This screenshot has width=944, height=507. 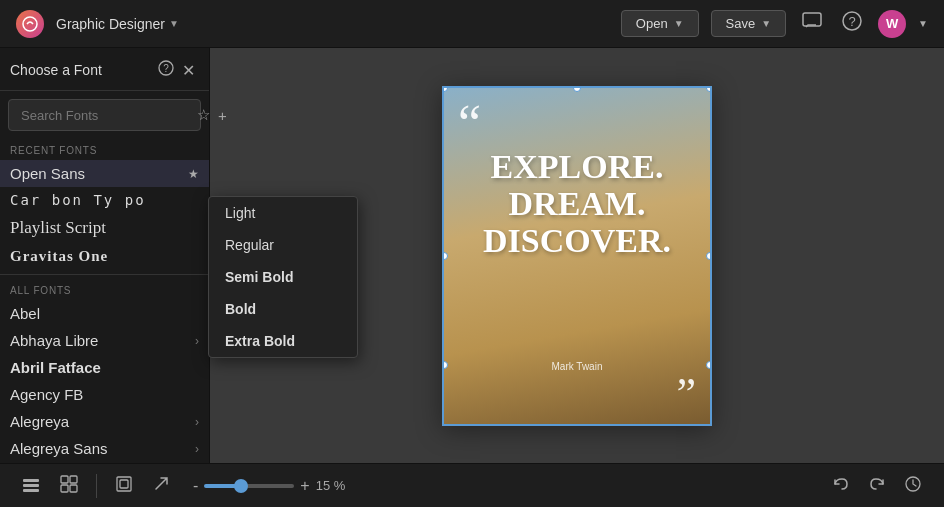 I want to click on weight-dropdown: Light Regular Semi Bold Bold Extra Bold, so click(x=283, y=277).